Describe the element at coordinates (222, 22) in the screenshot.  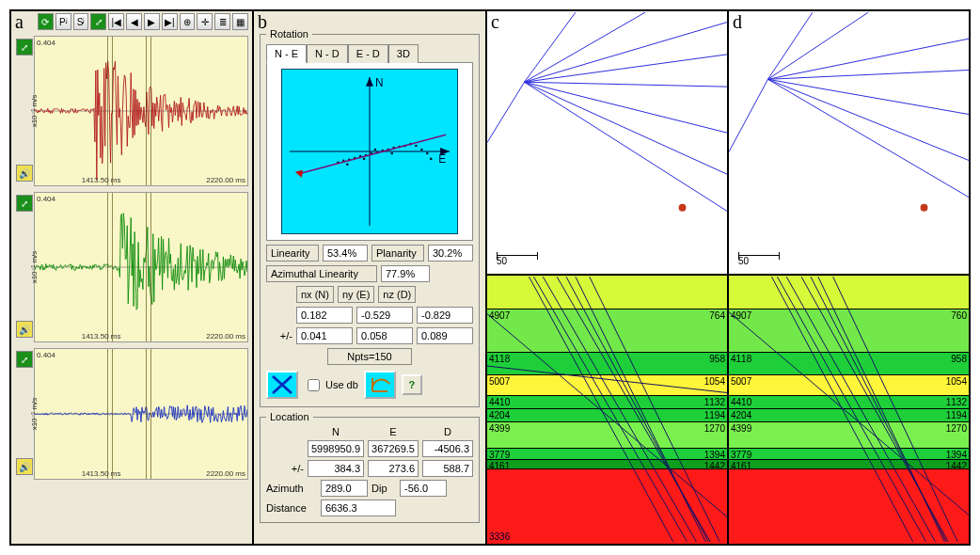
I see `layers-icon: ≣` at that location.